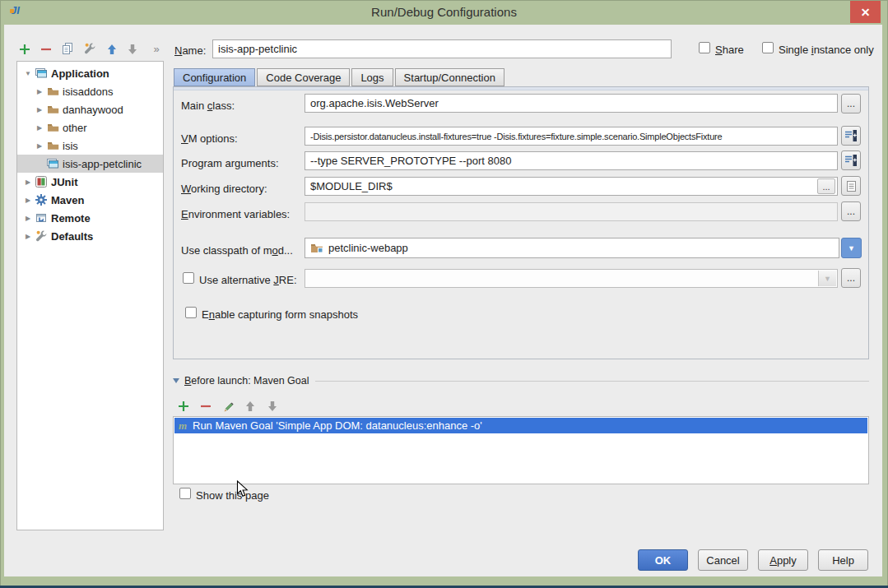 Image resolution: width=888 pixels, height=588 pixels. I want to click on tree-item-remote: ▶ Remote, so click(91, 218).